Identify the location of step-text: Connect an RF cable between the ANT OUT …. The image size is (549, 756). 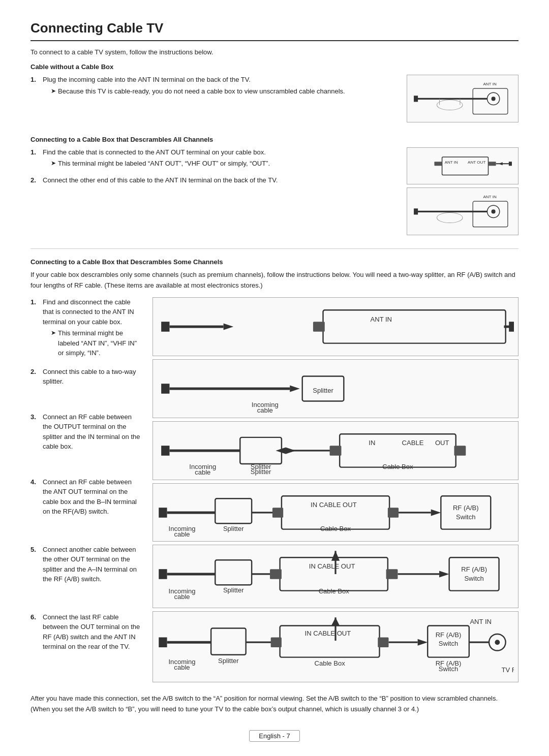
(89, 497).